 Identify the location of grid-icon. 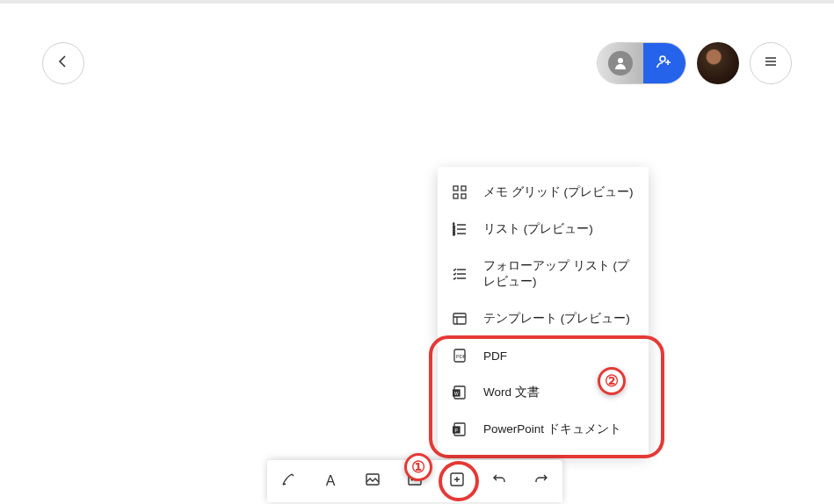
(460, 192).